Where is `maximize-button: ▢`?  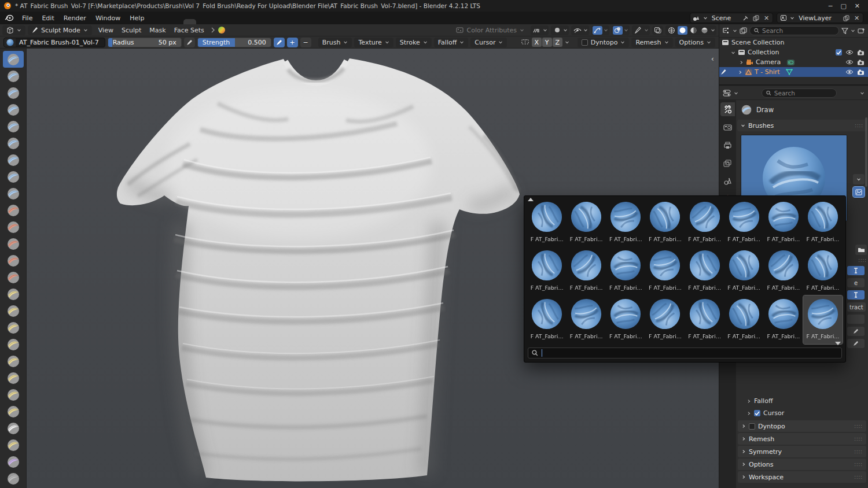
maximize-button: ▢ is located at coordinates (843, 6).